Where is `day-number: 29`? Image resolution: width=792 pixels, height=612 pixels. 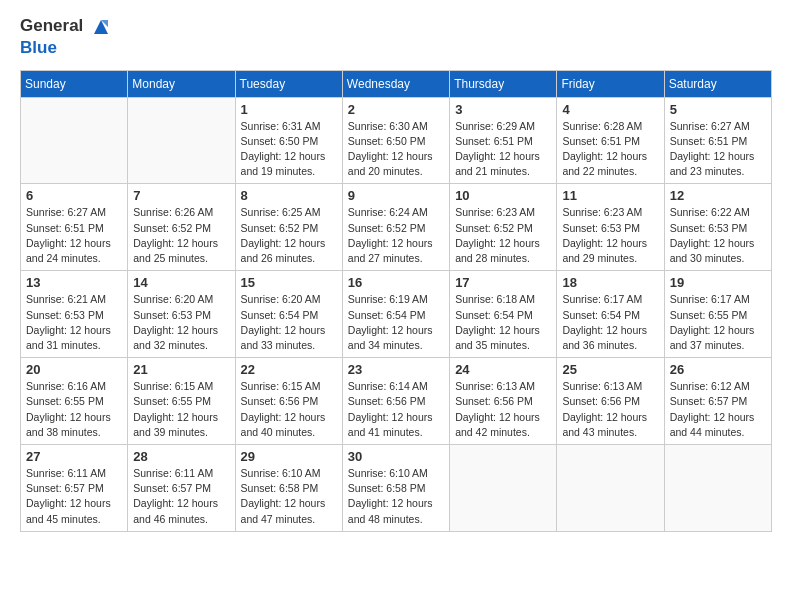 day-number: 29 is located at coordinates (289, 456).